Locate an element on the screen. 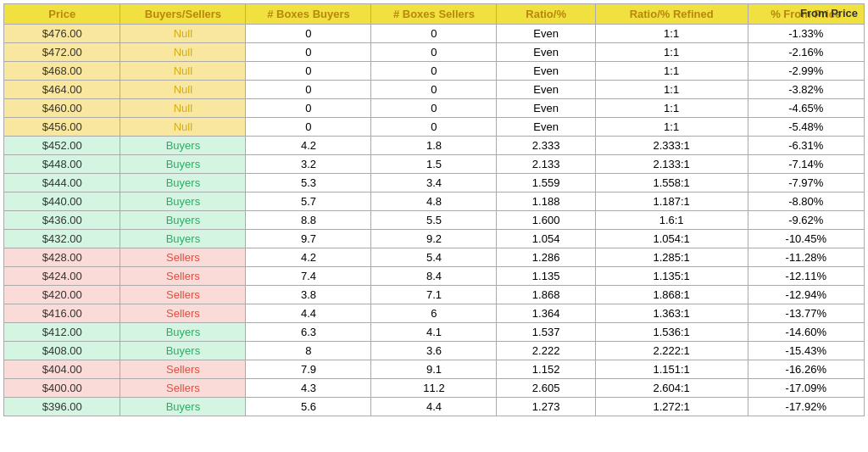 The image size is (868, 452). table-row: $416.00Sellers4.461.3641.363:1-13.77% is located at coordinates (434, 314).